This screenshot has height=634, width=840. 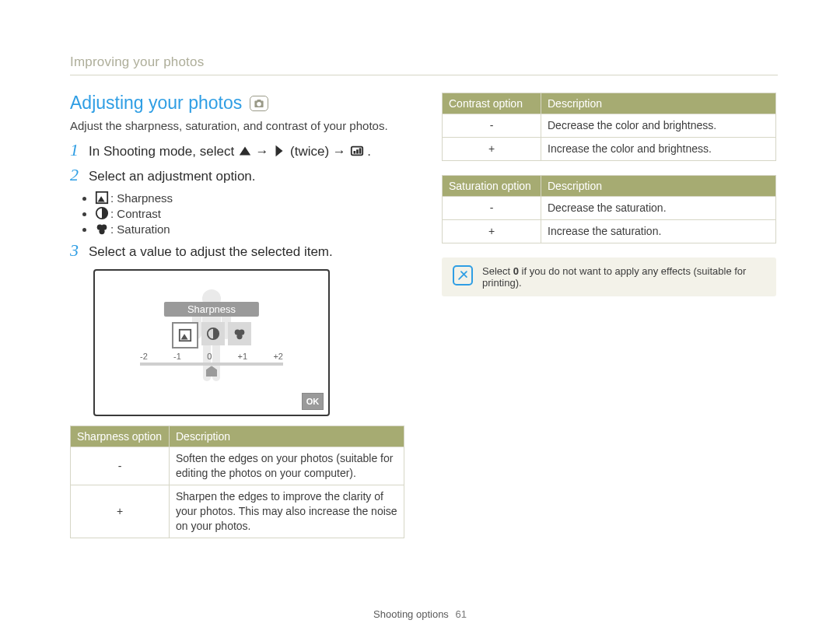 I want to click on table-row: + Increase the color and brightness., so click(x=610, y=149).